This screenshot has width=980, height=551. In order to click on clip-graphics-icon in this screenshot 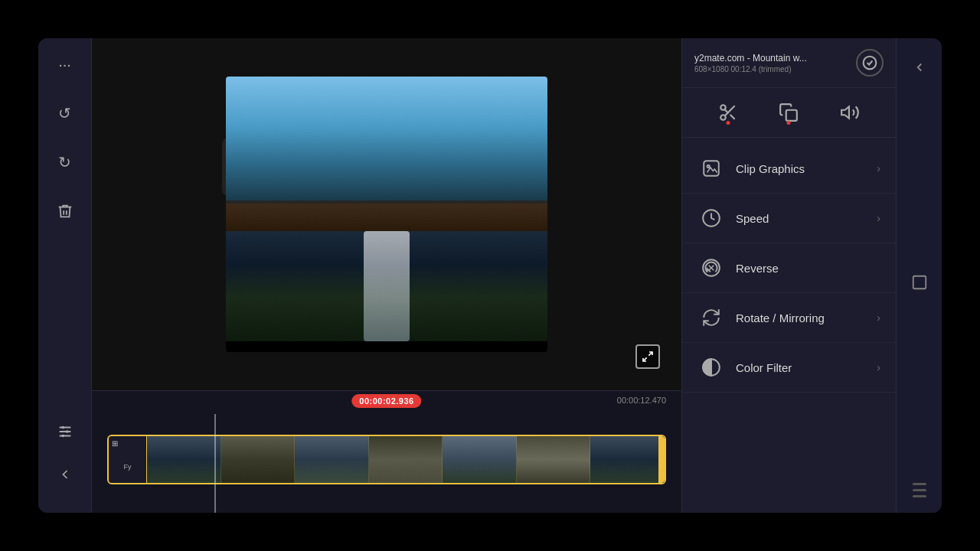, I will do `click(711, 168)`.